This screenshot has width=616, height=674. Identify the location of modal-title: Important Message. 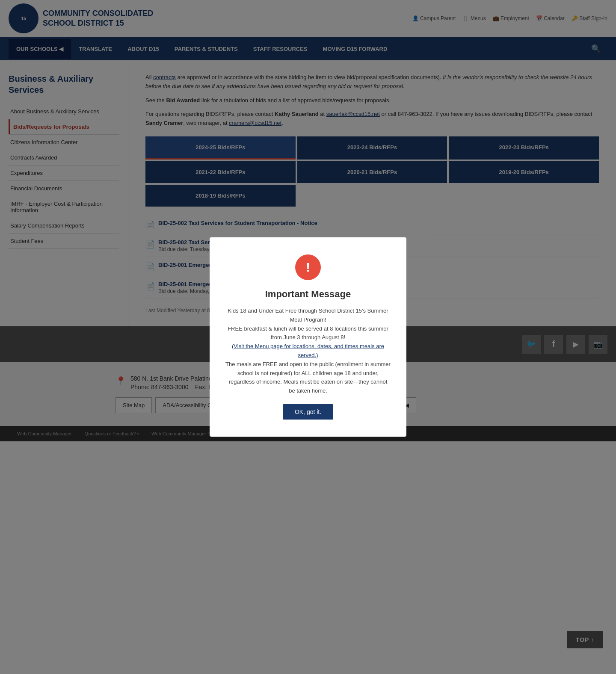
(308, 294).